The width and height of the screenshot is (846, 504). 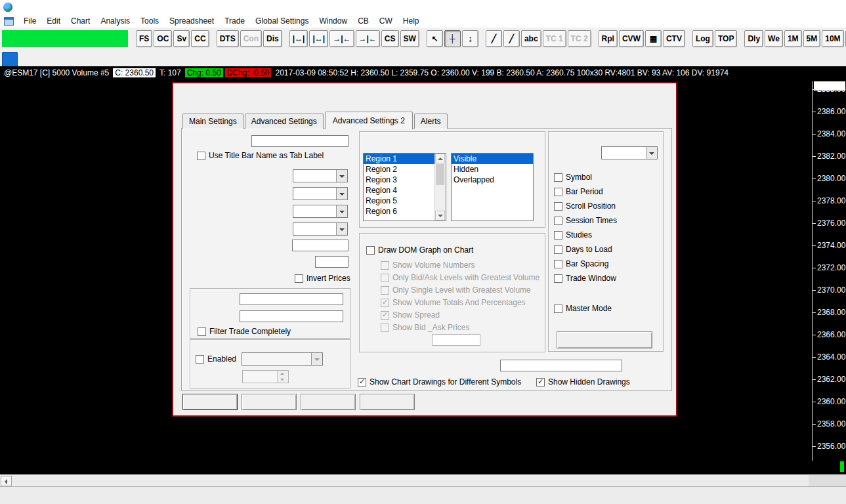 I want to click on exclude-le-input, so click(x=291, y=316).